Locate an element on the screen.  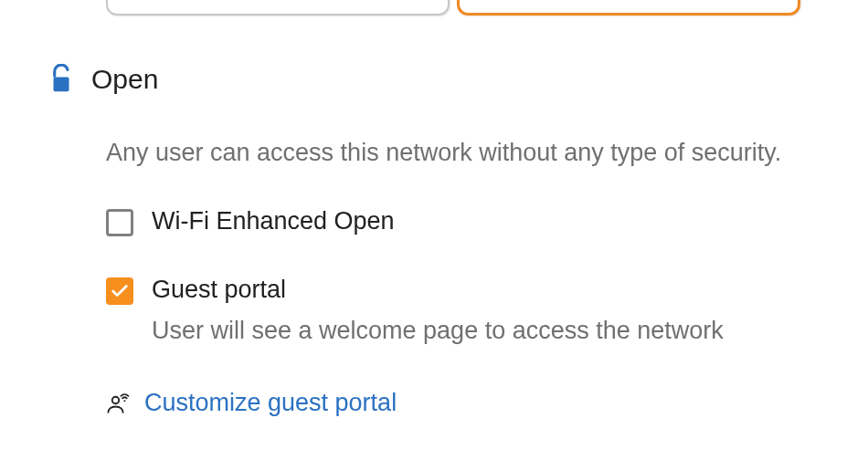
unlock-icon is located at coordinates (61, 79).